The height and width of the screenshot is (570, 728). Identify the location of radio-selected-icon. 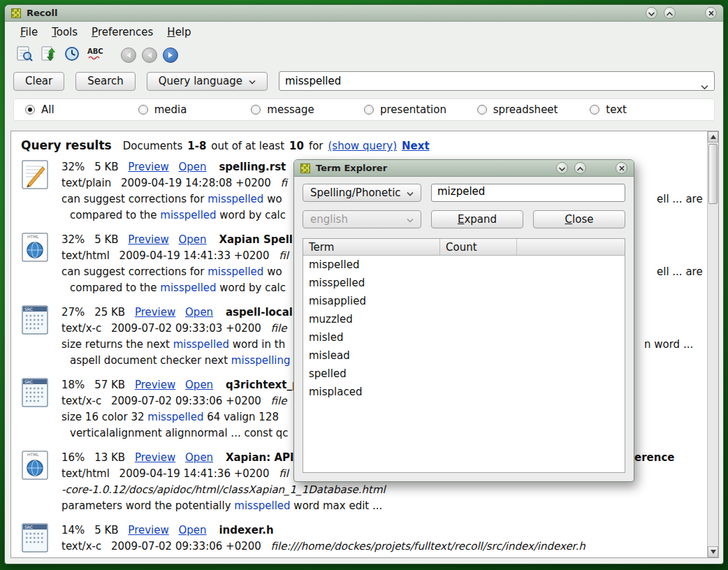
(30, 110).